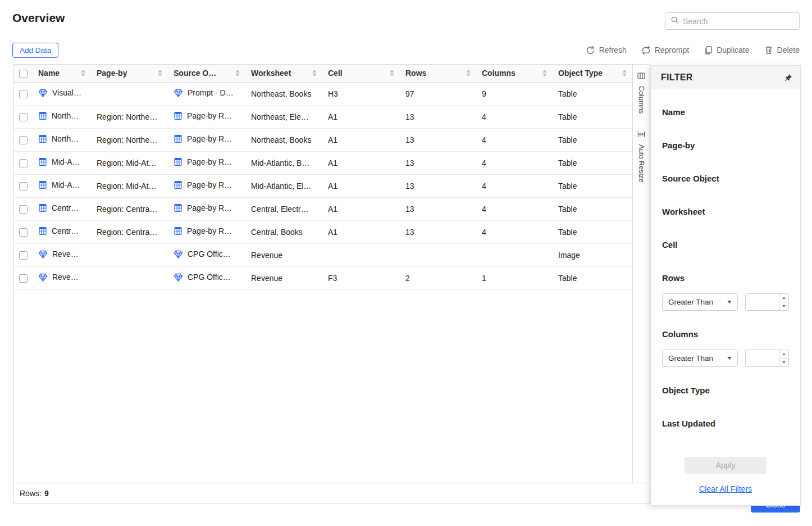 This screenshot has height=526, width=812. I want to click on filter-field-object-type: Object Type, so click(726, 390).